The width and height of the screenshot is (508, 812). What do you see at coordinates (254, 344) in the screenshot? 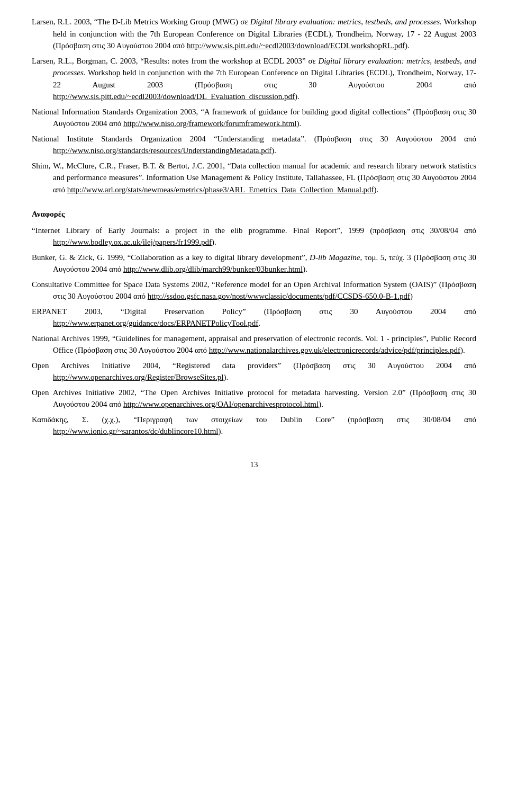
I see `reference-national-archives: National Archives 1999, “Guidelines for …` at bounding box center [254, 344].